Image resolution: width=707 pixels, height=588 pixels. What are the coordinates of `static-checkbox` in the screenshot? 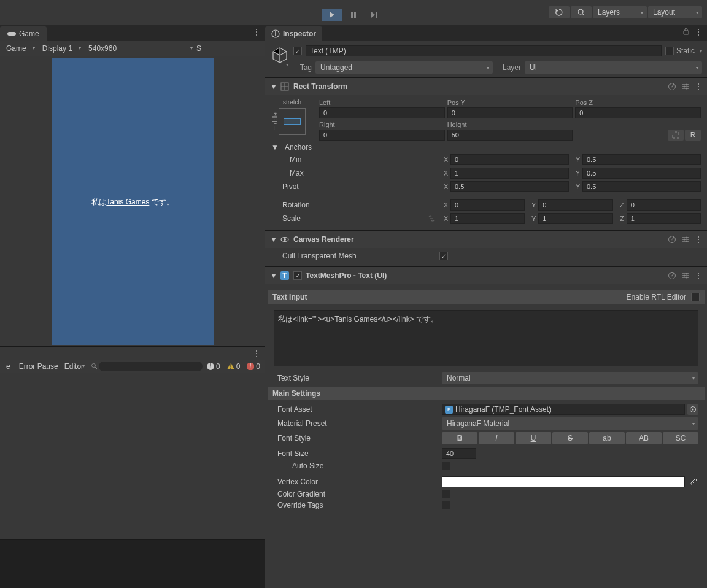 It's located at (670, 51).